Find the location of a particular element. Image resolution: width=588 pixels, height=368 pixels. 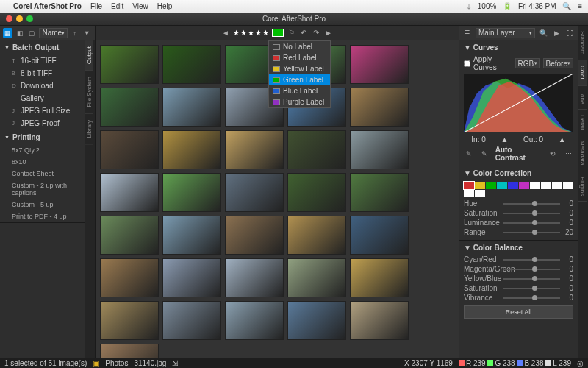

printing-item: Custom - 2 up with captions is located at coordinates (43, 189).